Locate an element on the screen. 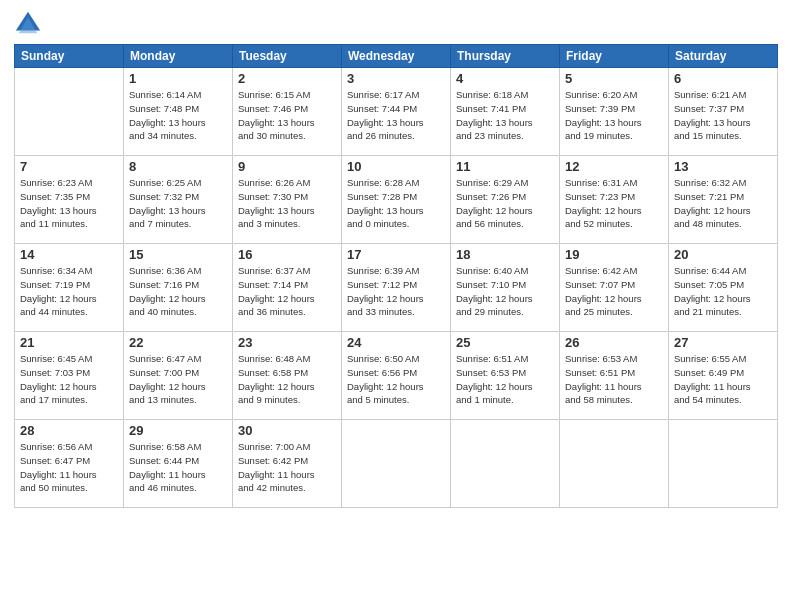 Image resolution: width=792 pixels, height=612 pixels. day-number: 11 is located at coordinates (505, 166).